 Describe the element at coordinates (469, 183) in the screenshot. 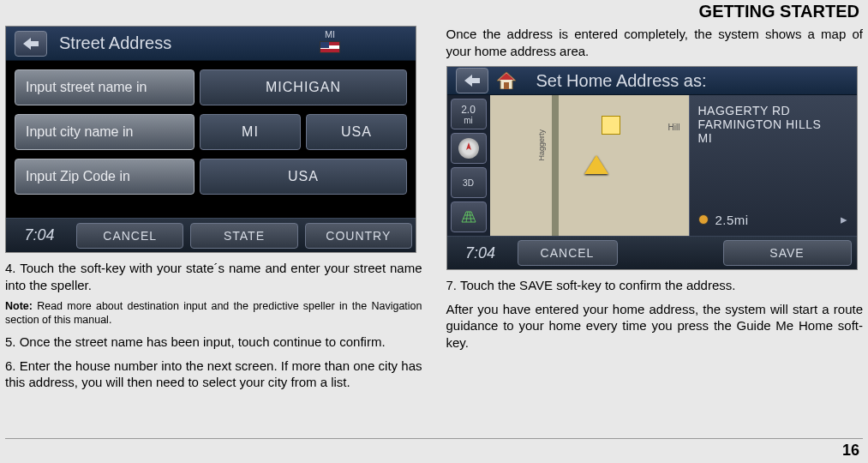

I see `view-3d-control: 3D` at that location.